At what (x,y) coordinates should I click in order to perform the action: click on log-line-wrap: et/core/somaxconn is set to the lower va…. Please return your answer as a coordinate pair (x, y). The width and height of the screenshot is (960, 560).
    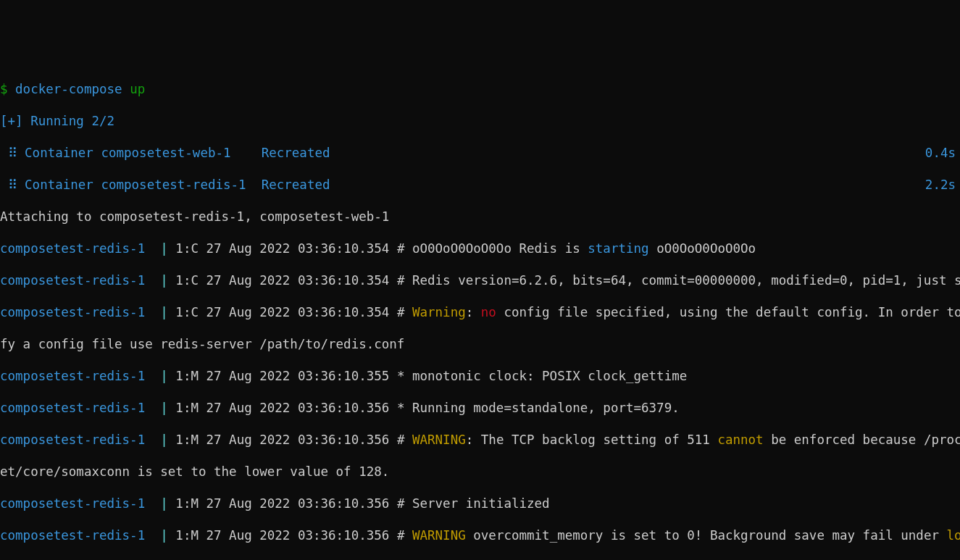
    Looking at the image, I should click on (480, 472).